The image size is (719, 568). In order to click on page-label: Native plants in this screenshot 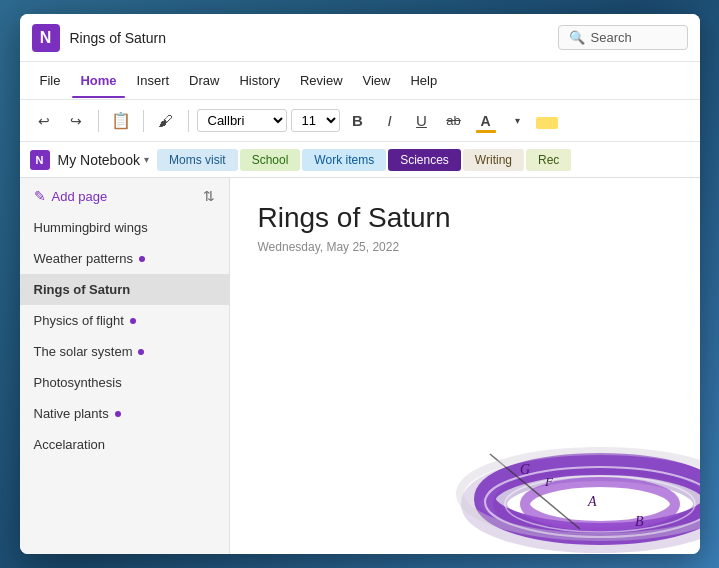, I will do `click(72, 414)`.